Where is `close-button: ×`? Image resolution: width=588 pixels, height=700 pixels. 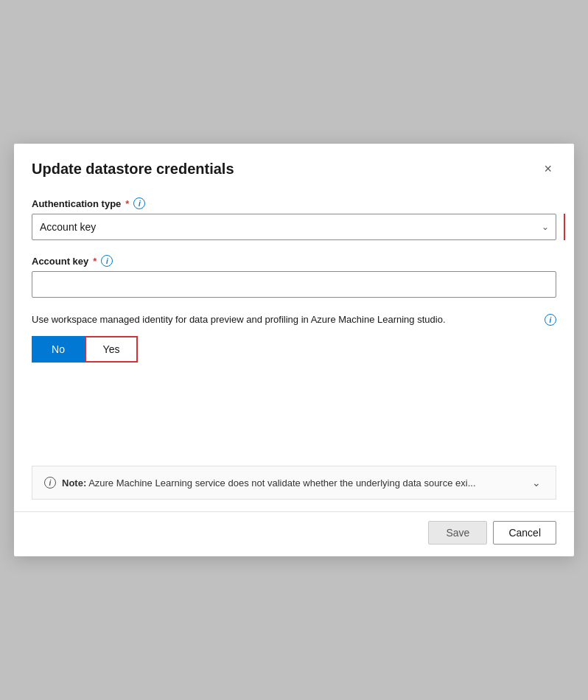
close-button: × is located at coordinates (548, 169).